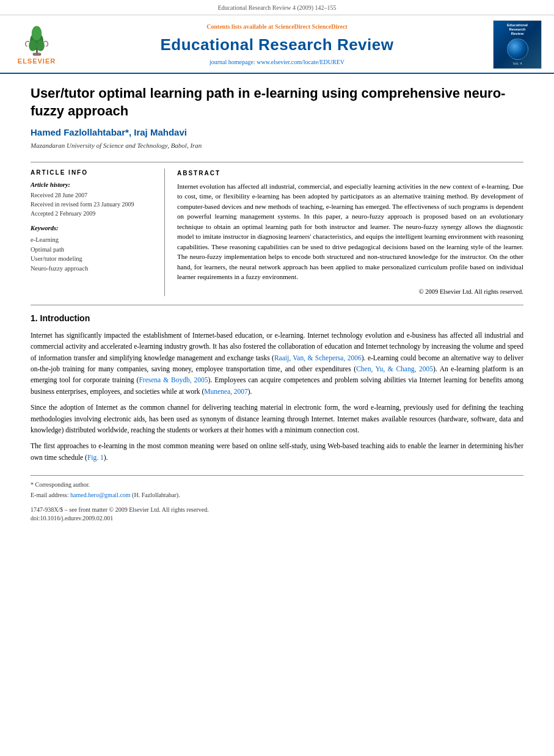 The height and width of the screenshot is (756, 554). Describe the element at coordinates (65, 318) in the screenshot. I see `section-title: Introduction` at that location.